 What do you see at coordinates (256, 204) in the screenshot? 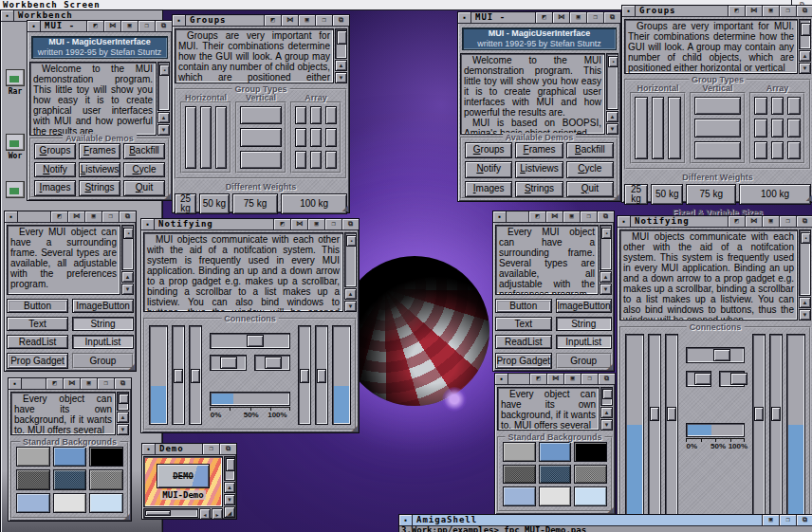
I see `button-75kg: 75 kg` at bounding box center [256, 204].